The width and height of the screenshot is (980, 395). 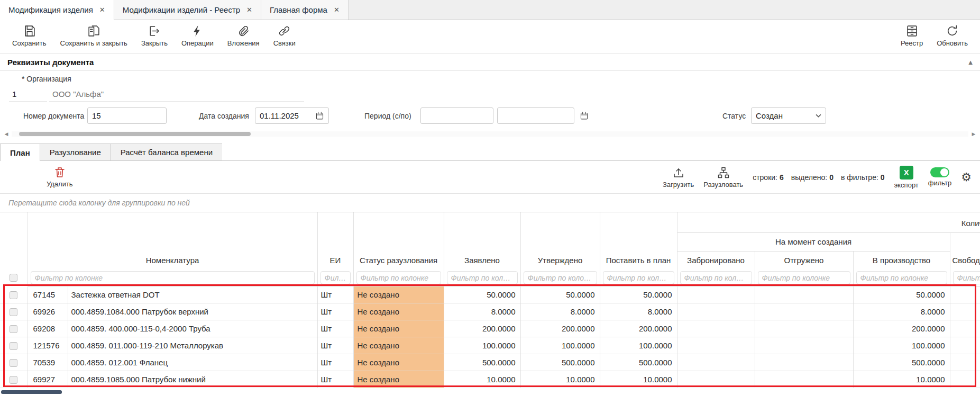 What do you see at coordinates (952, 36) in the screenshot?
I see `refresh-button: Обновить` at bounding box center [952, 36].